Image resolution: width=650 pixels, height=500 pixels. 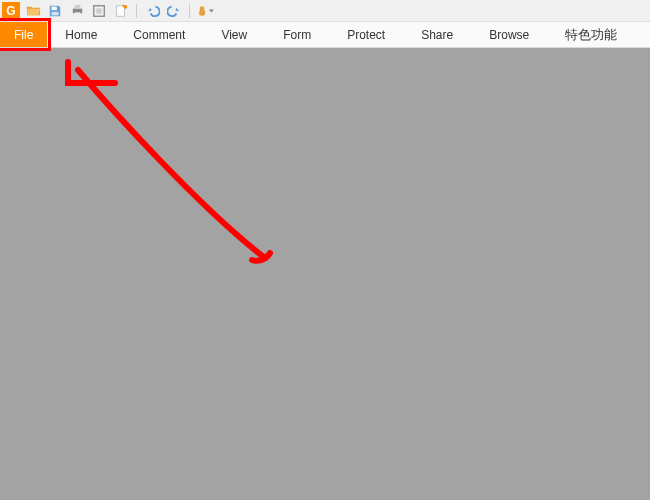 I want to click on new-blank-icon, so click(x=121, y=11).